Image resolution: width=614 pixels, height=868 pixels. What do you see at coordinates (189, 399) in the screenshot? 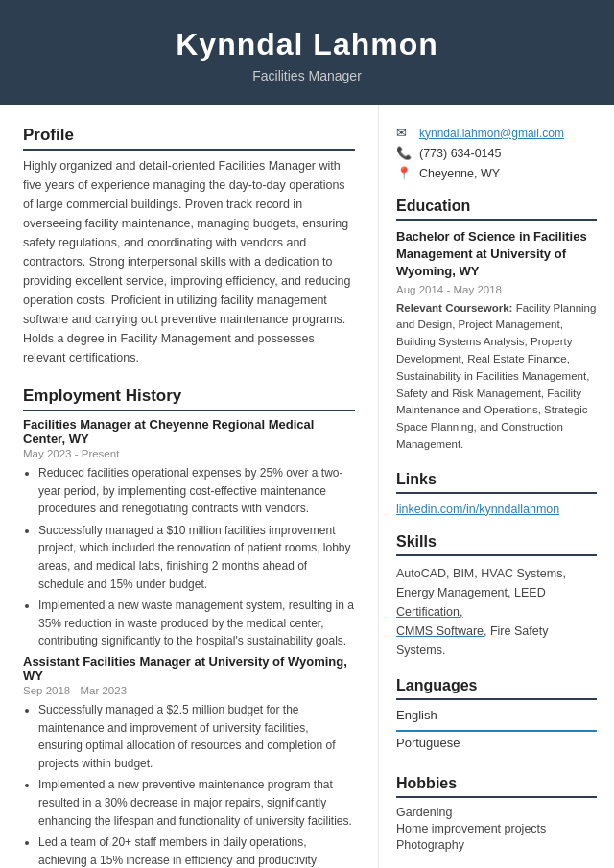
I see `employment-title: Employment History` at bounding box center [189, 399].